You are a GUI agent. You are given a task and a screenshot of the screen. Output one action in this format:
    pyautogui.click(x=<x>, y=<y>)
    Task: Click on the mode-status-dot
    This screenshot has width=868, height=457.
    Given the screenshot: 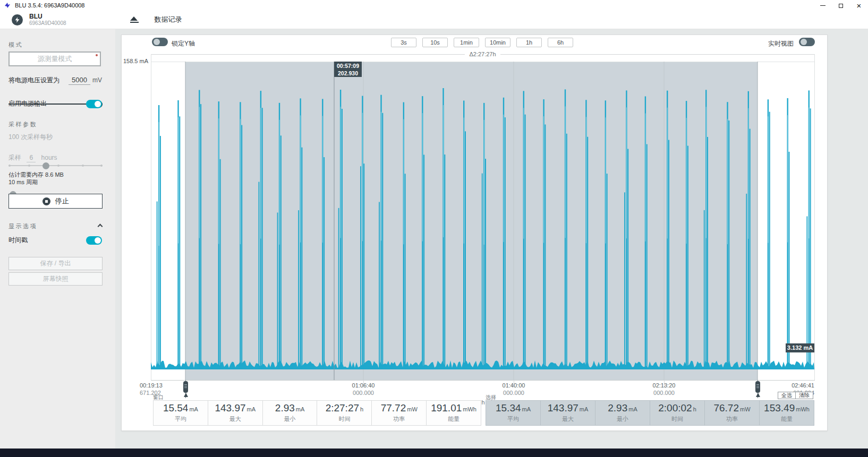 What is the action you would take?
    pyautogui.click(x=97, y=55)
    